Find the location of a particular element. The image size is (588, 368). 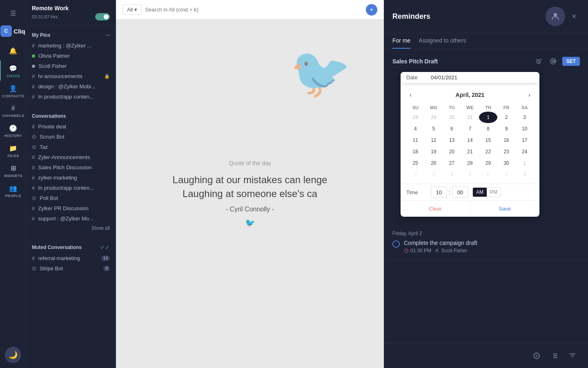

check-toolbar-button is located at coordinates (537, 356).